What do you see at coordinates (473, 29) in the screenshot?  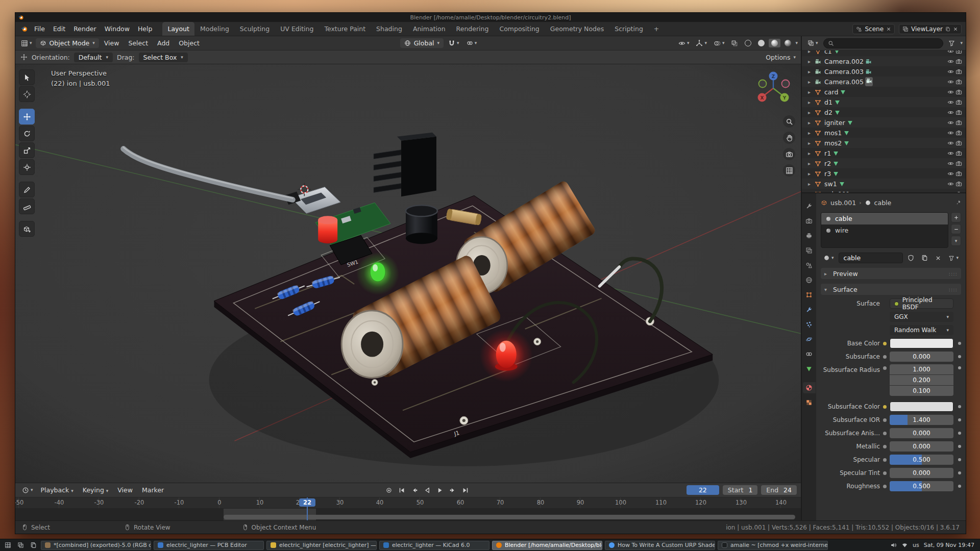 I see `tab-rendering: Rendering` at bounding box center [473, 29].